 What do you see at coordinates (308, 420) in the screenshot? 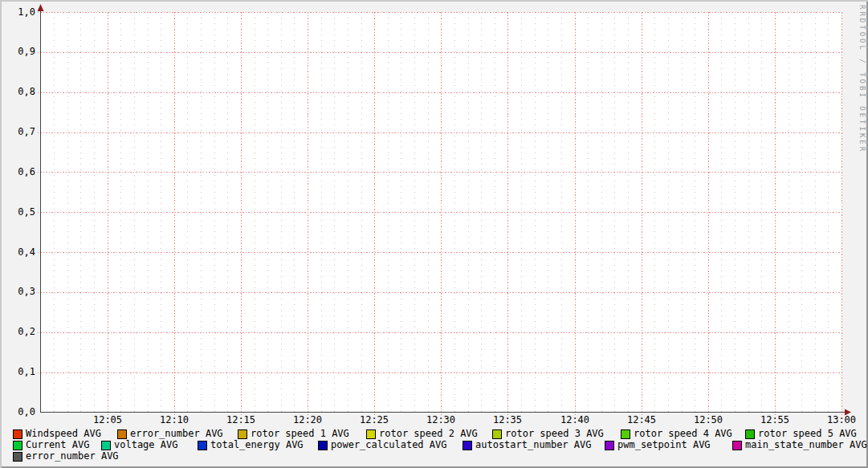
I see `x-tick-label: 12:20` at bounding box center [308, 420].